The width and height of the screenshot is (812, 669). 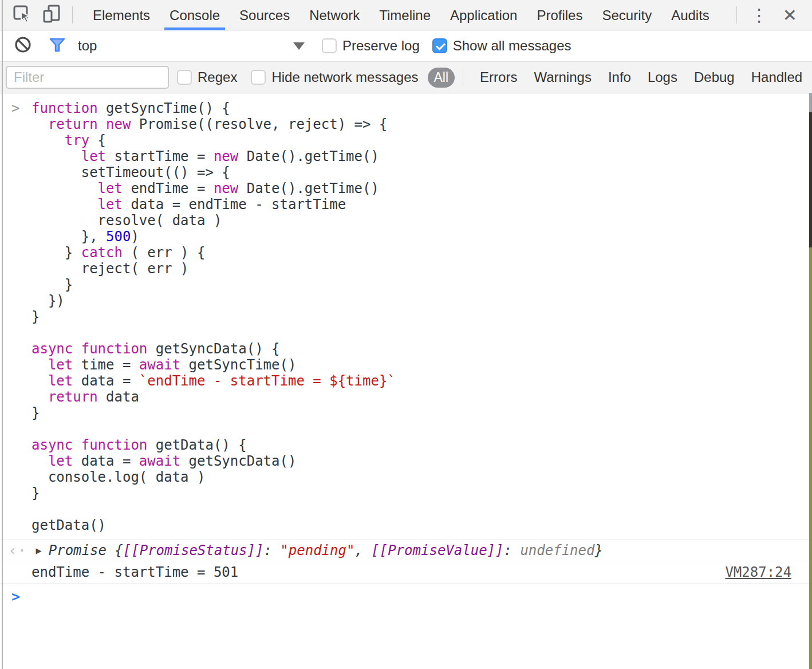 What do you see at coordinates (442, 78) in the screenshot?
I see `filter-level-all-badge: All` at bounding box center [442, 78].